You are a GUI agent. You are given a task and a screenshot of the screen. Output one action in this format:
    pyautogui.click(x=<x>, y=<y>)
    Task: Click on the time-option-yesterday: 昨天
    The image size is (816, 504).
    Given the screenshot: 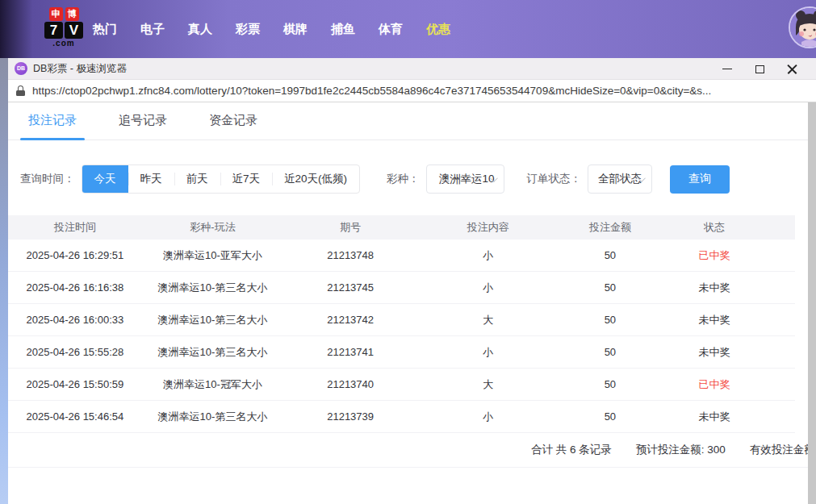 What is the action you would take?
    pyautogui.click(x=152, y=179)
    